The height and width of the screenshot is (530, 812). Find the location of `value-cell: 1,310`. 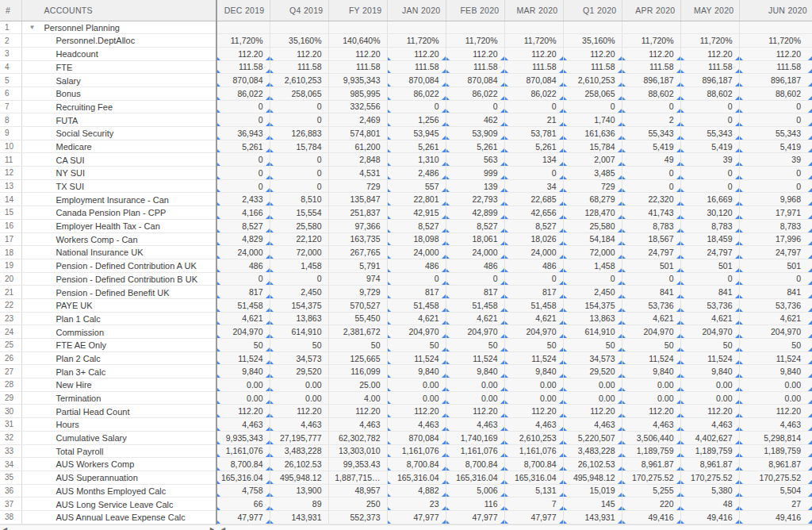

value-cell: 1,310 is located at coordinates (416, 160).